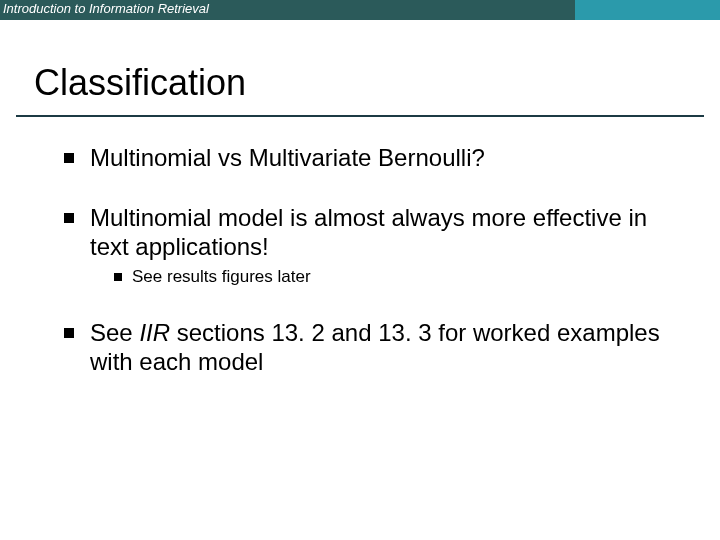  I want to click on bullet-item: Multinomial vs Multivariate Bernoulli?, so click(369, 158).